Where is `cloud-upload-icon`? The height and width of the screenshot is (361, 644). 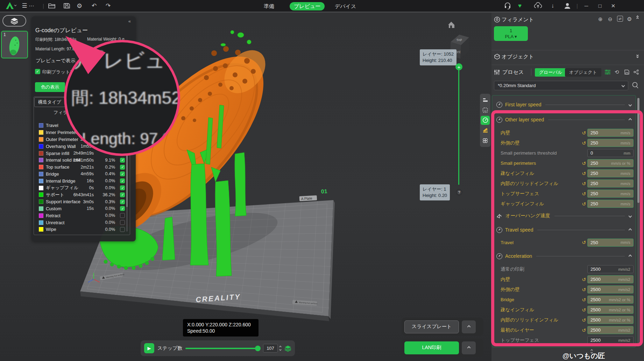 cloud-upload-icon is located at coordinates (538, 6).